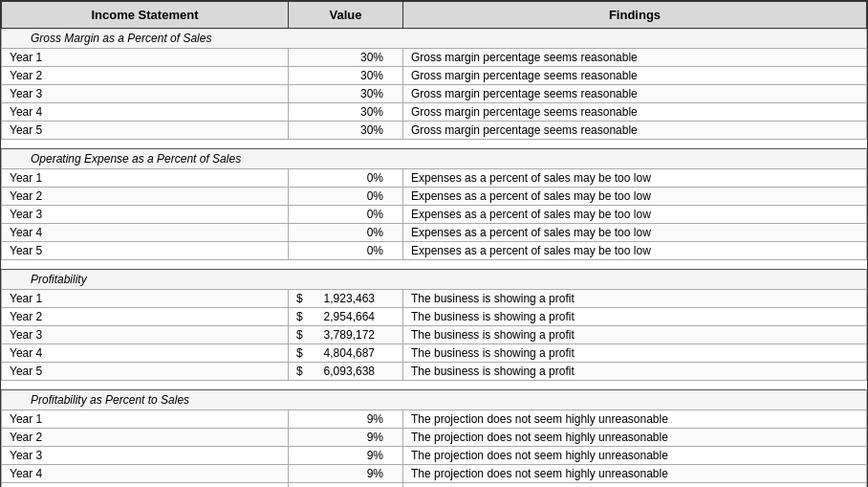  What do you see at coordinates (434, 354) in the screenshot?
I see `table-row: Year 4$4,804,687The business is showing …` at bounding box center [434, 354].